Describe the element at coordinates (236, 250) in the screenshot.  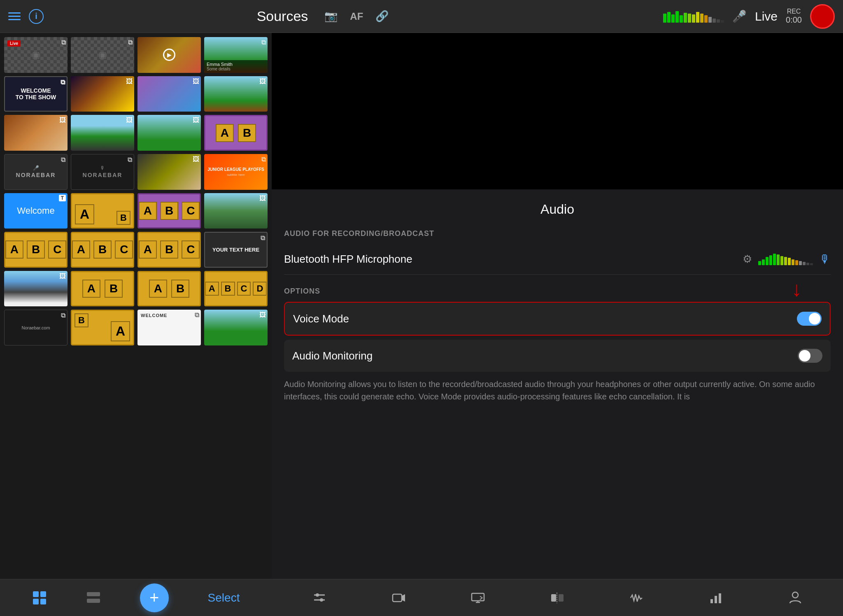
I see `source-thumb-24: YOUR TEXT HERE ⧉` at that location.